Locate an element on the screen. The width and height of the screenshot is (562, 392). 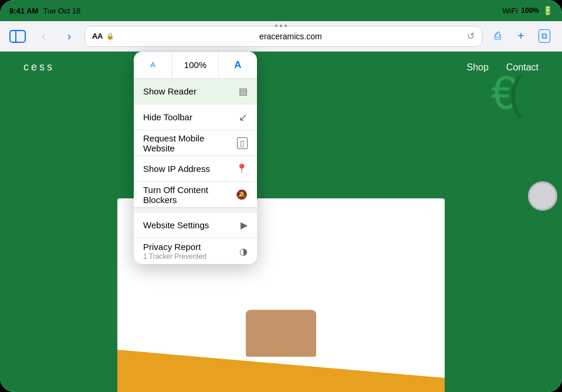
battery-graphic: 🔋 is located at coordinates (548, 11).